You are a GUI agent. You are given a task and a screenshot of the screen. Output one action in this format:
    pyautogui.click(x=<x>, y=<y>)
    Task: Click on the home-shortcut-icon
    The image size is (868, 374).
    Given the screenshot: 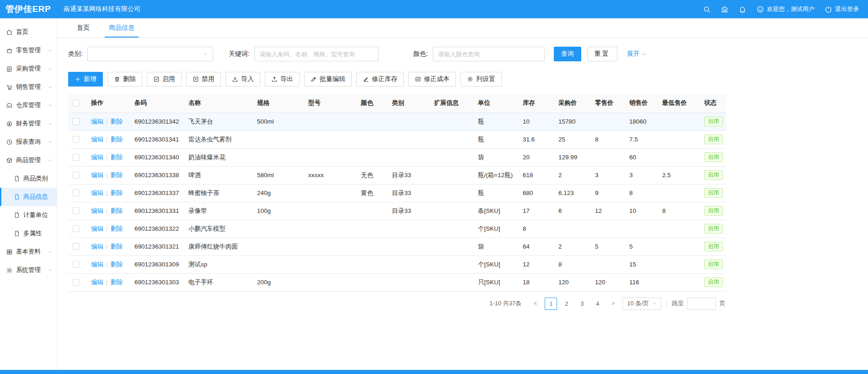 What is the action you would take?
    pyautogui.click(x=724, y=9)
    